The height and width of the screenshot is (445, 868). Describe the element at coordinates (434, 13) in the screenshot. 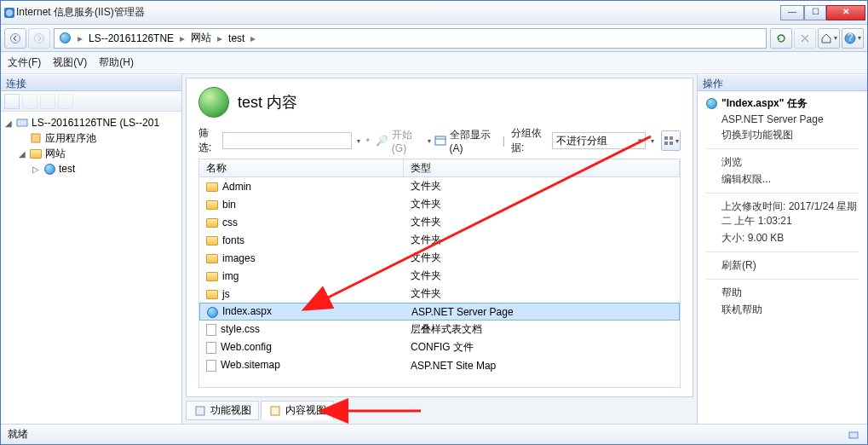

I see `titlebar: Internet 信息服务(IIS)管理器 — ☐ ✕` at that location.